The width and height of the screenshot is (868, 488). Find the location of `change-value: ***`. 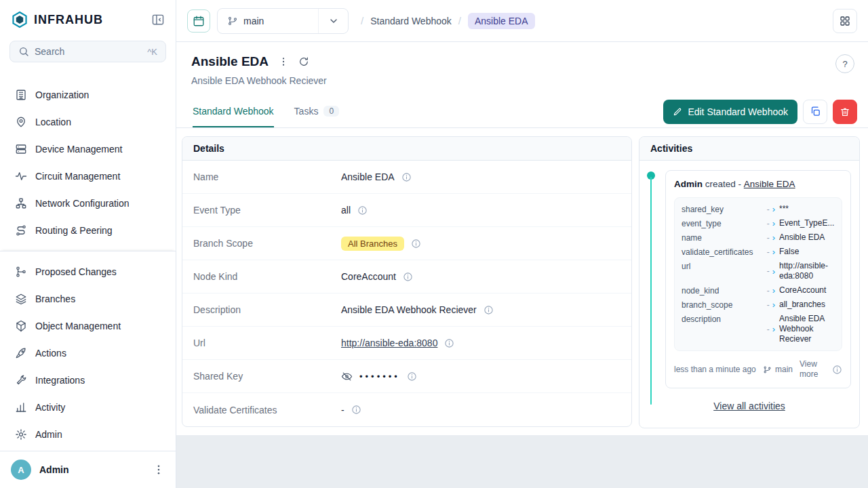

change-value: *** is located at coordinates (807, 209).